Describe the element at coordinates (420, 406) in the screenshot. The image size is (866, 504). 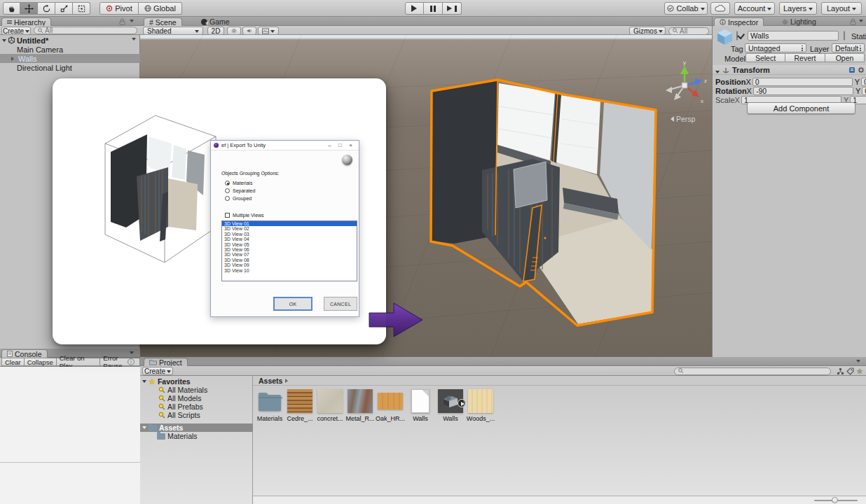
I see `asset-walls-file: Walls` at that location.